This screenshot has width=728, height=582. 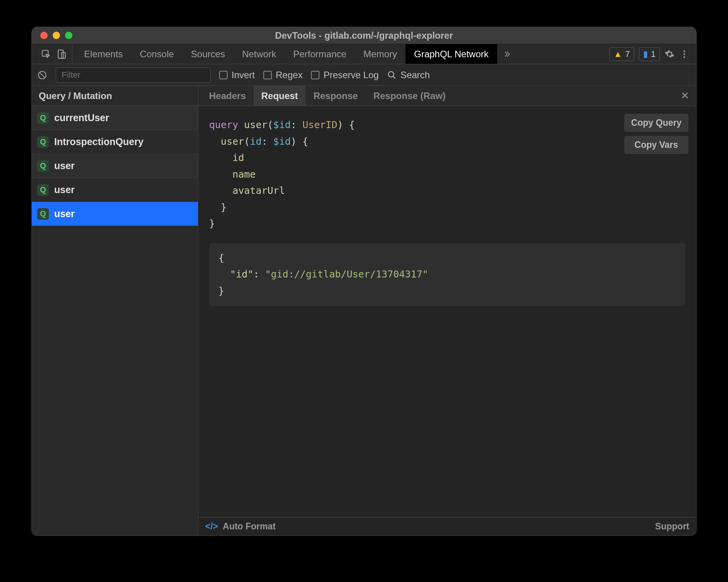 I want to click on inspect-element-icon, so click(x=46, y=54).